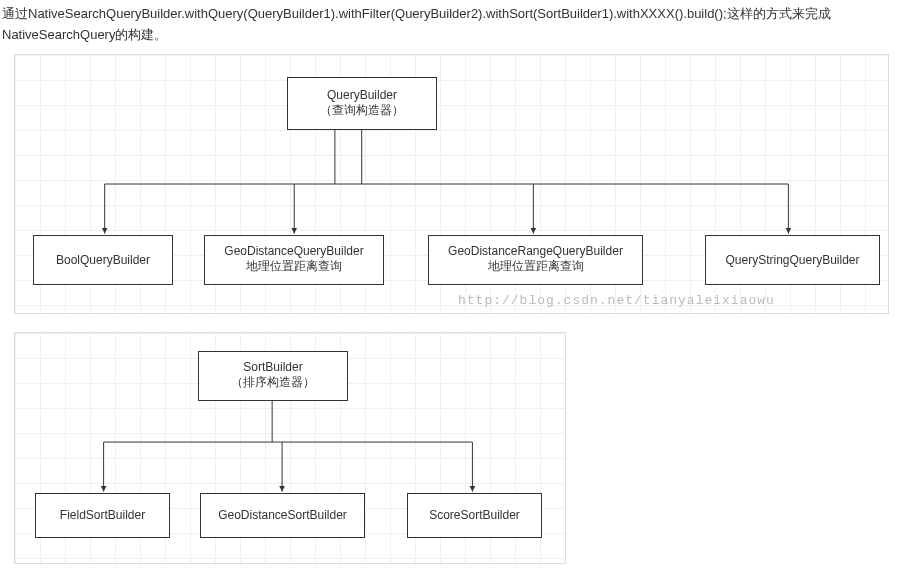  What do you see at coordinates (294, 260) in the screenshot?
I see `child-node-geodist: GeoDistanceQueryBuilder 地理位置距离查询` at bounding box center [294, 260].